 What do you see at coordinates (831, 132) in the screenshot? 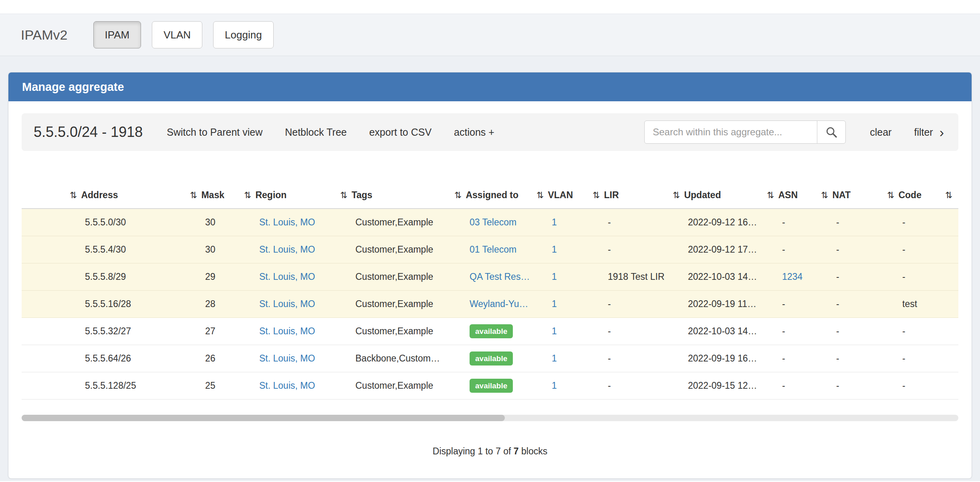
I see `search-button` at bounding box center [831, 132].